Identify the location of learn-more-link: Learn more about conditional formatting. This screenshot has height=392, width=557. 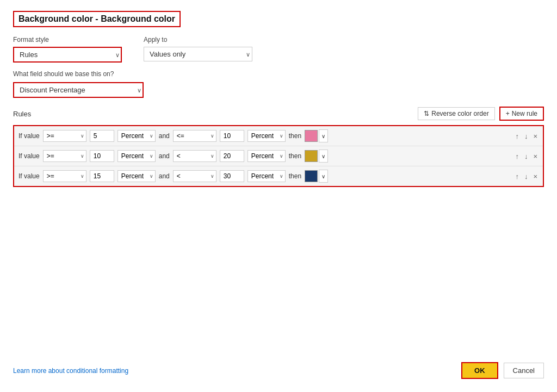
(71, 371).